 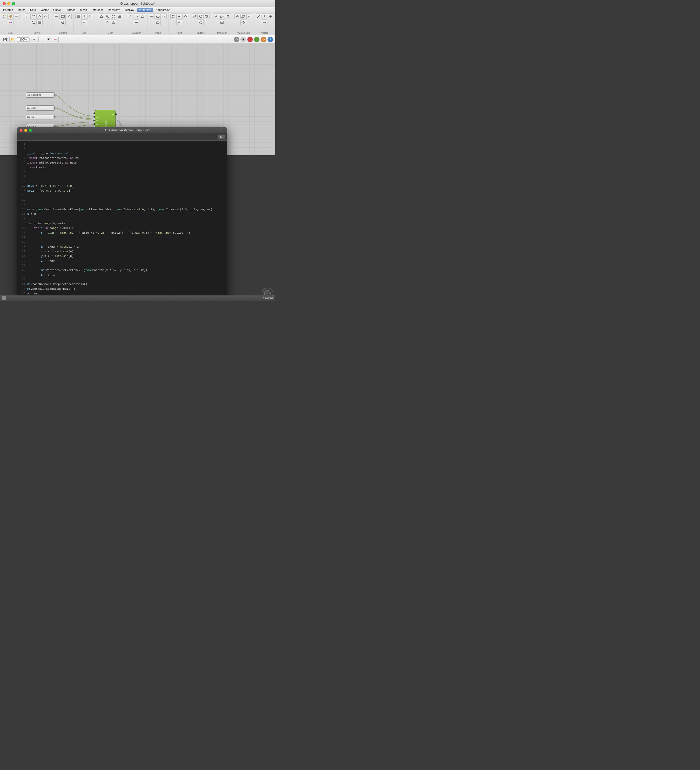 What do you see at coordinates (97, 10) in the screenshot?
I see `menu-intersect: Intersect` at bounding box center [97, 10].